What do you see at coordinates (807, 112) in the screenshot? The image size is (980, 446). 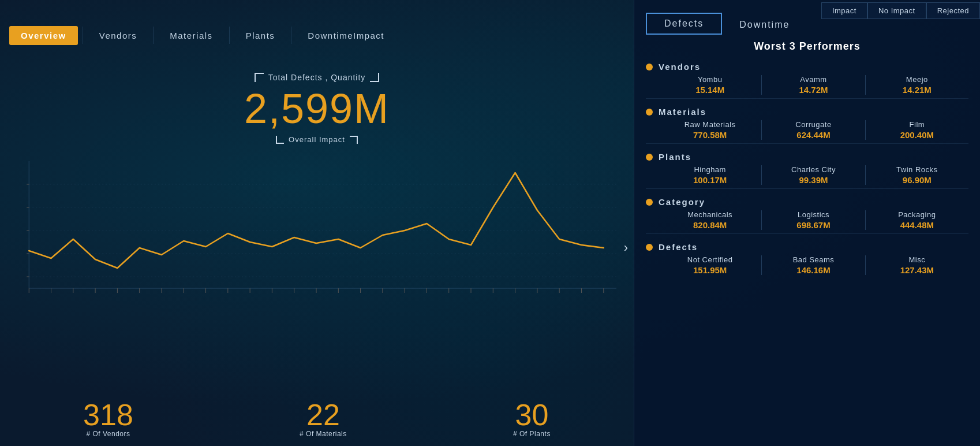 I see `materials-section-header: Materials` at bounding box center [807, 112].